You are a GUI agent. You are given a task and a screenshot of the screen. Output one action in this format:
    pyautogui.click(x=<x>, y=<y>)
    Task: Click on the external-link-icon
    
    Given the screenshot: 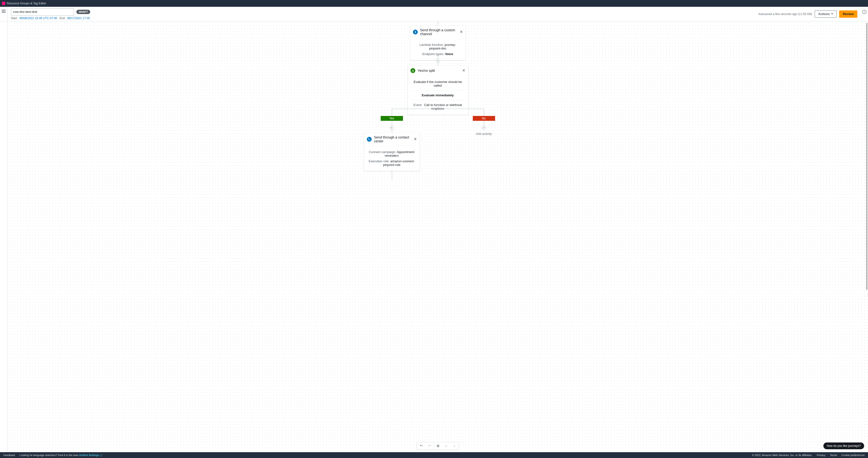 What is the action you would take?
    pyautogui.click(x=101, y=455)
    